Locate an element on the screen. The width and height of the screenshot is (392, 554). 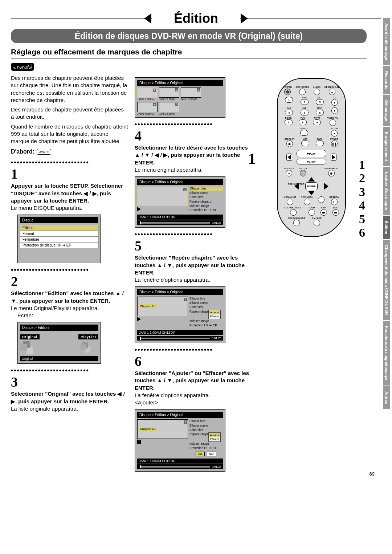
clear-button is located at coordinates (293, 212).